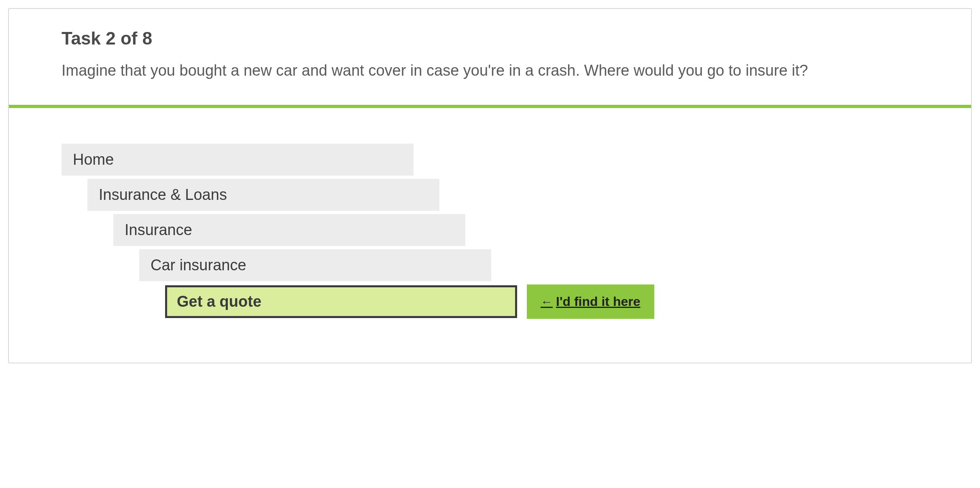 The height and width of the screenshot is (488, 980). Describe the element at coordinates (591, 302) in the screenshot. I see `find-it-here-button: ← I'd find it here` at that location.